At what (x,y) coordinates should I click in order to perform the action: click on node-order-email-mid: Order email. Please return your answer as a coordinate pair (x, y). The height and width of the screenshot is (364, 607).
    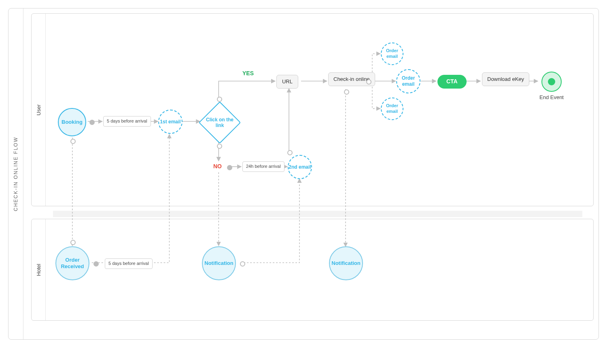
    Looking at the image, I should click on (408, 81).